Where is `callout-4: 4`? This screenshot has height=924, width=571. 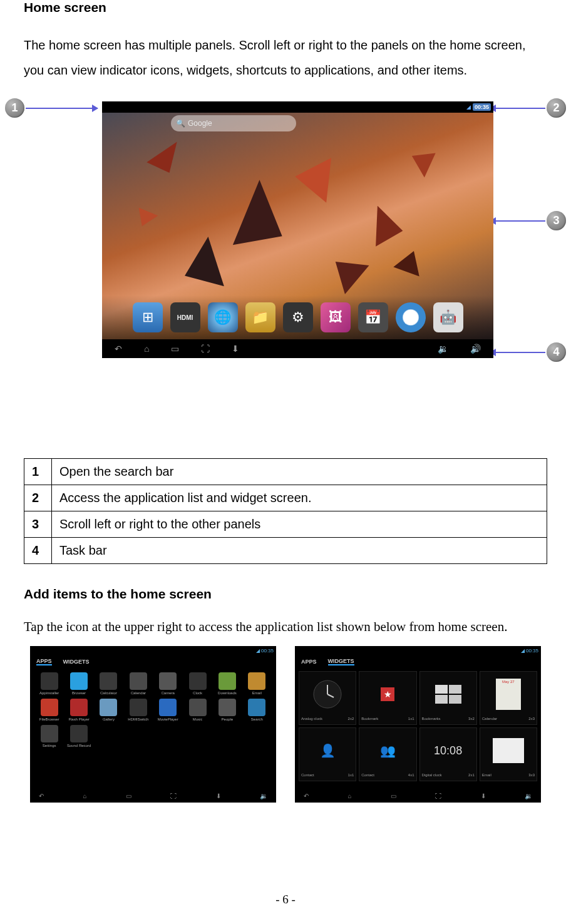
callout-4: 4 is located at coordinates (556, 352).